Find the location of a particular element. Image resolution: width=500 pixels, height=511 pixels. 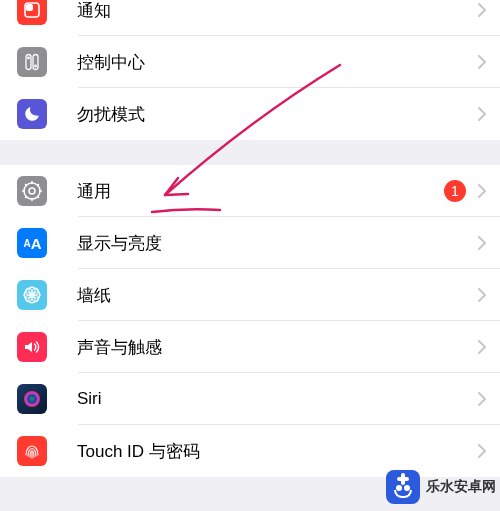

notifications-icon is located at coordinates (32, 12).